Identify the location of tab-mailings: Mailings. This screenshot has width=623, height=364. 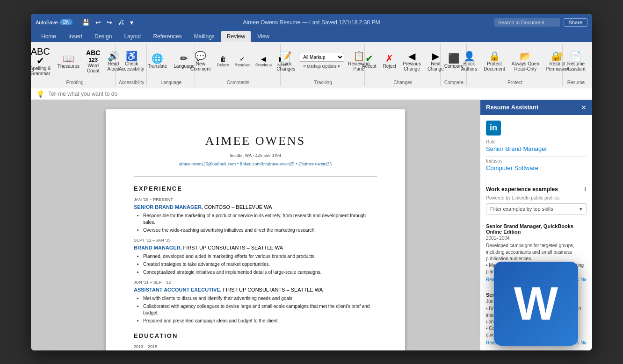
(204, 36).